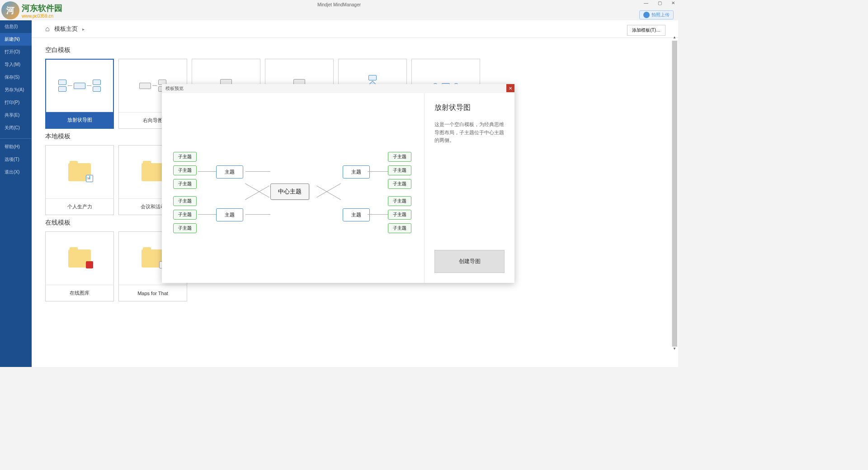  What do you see at coordinates (510, 88) in the screenshot?
I see `modal-close-button: ✕` at bounding box center [510, 88].